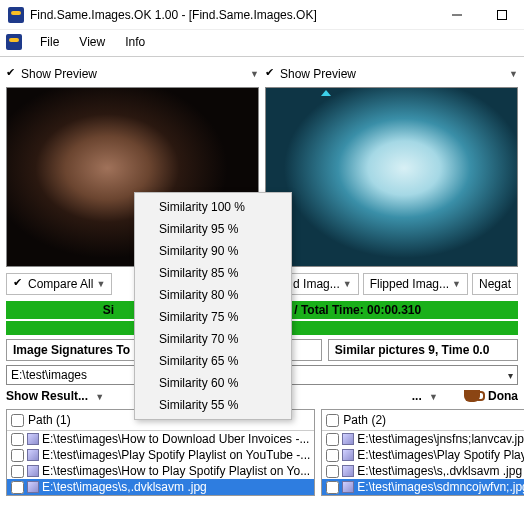  I want to click on list-item: E:\test\images\How to Download Uber Invo…, so click(160, 439).